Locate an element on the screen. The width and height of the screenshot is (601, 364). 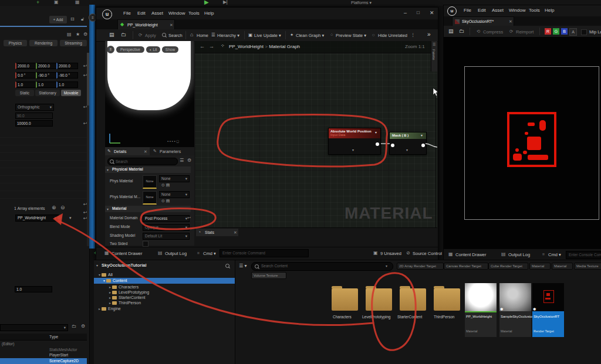
asset-rt-name: SkyOcclusionRT is located at coordinates (546, 317).